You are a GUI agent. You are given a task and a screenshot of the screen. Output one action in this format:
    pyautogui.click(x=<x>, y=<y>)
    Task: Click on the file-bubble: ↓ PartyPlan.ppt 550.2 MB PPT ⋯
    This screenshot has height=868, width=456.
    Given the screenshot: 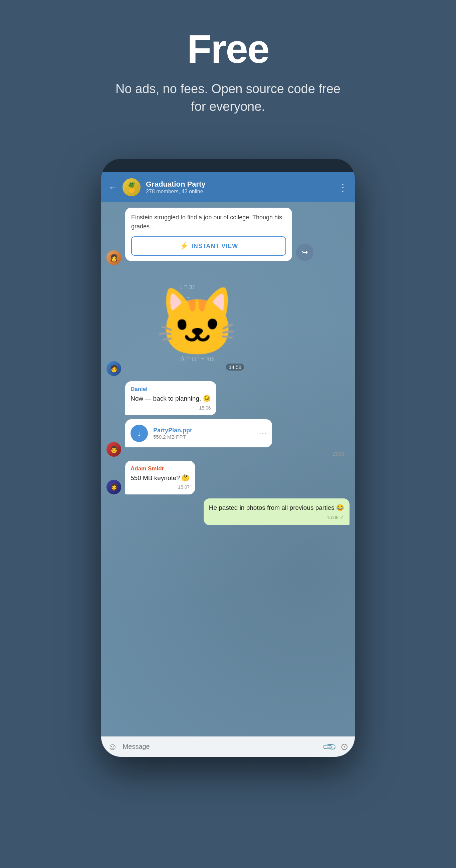 What is the action you would take?
    pyautogui.click(x=199, y=433)
    